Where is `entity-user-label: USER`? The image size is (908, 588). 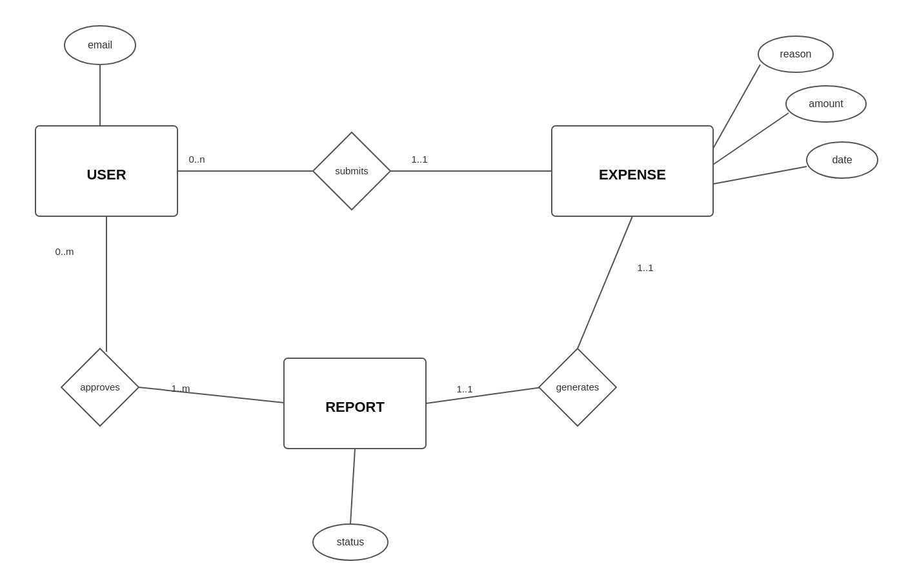
entity-user-label: USER is located at coordinates (106, 174).